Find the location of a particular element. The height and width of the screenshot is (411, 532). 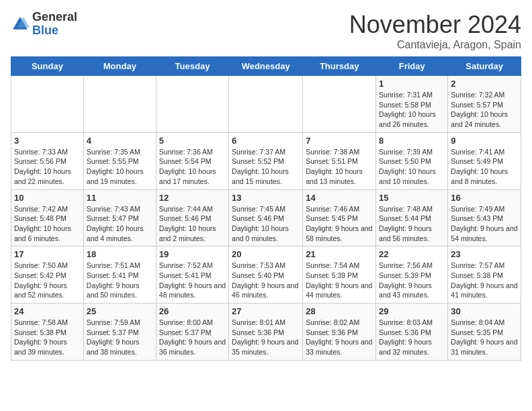

calendar-week-row: 3Sunrise: 7:33 AM Sunset: 5:56 PM Daylig… is located at coordinates (266, 161).